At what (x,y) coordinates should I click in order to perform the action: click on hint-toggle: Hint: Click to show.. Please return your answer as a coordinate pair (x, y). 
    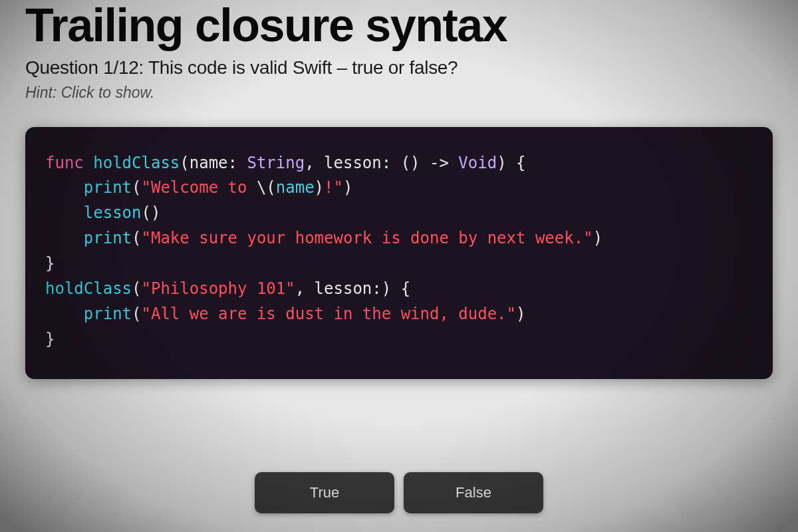
    Looking at the image, I should click on (90, 93).